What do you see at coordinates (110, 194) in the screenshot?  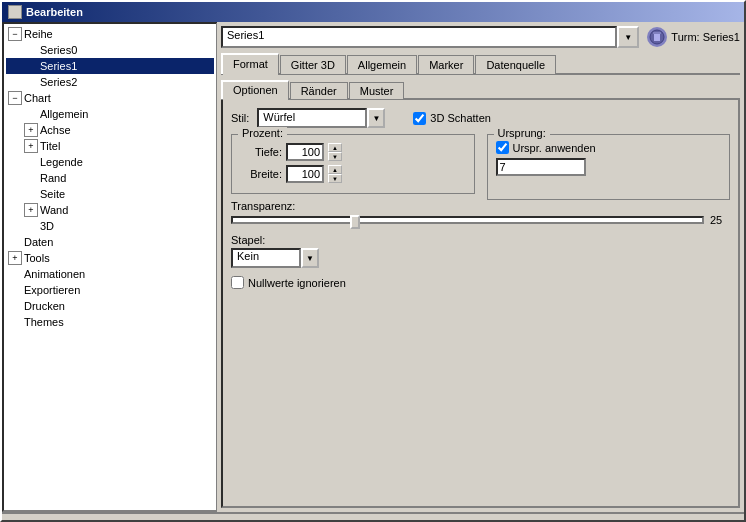 I see `tree-item-seite: Seite` at bounding box center [110, 194].